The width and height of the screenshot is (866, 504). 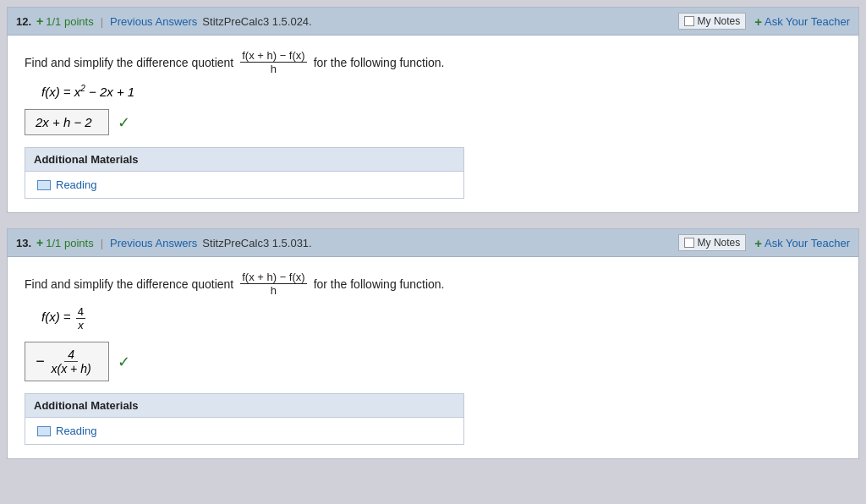 I want to click on points-text-12: 1/1 points, so click(x=69, y=22).